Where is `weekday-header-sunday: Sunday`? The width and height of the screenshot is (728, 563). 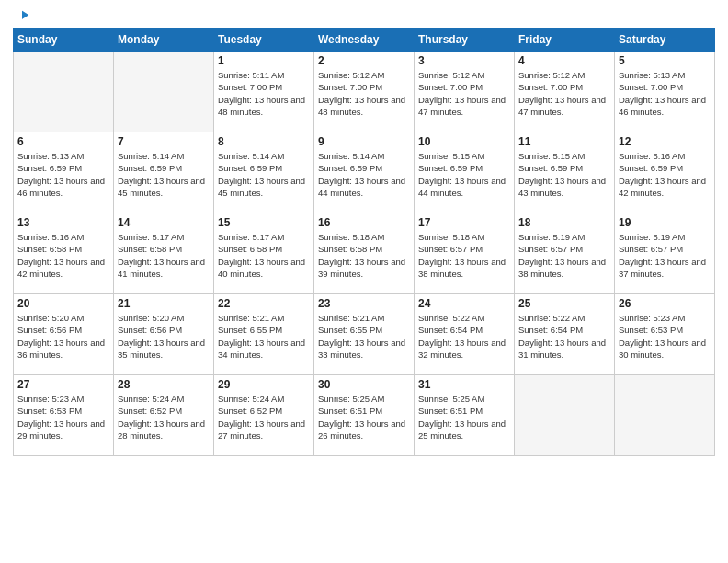
weekday-header-sunday: Sunday is located at coordinates (64, 40).